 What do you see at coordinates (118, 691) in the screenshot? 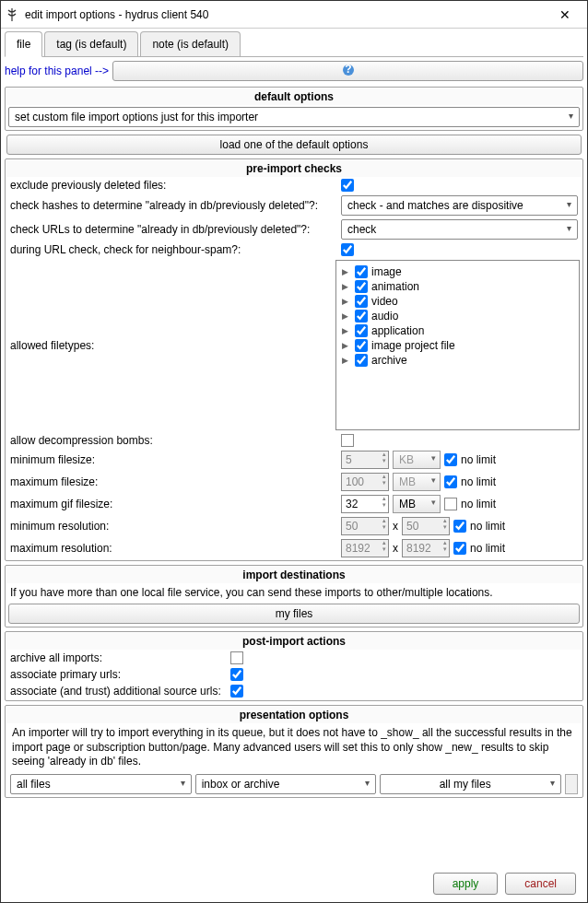
I see `assoc-additional-label: associate (and trust) additional source …` at bounding box center [118, 691].